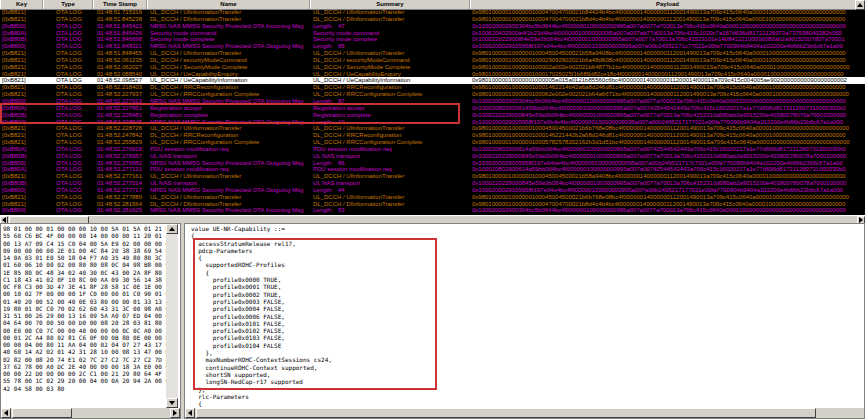 The height and width of the screenshot is (419, 865). What do you see at coordinates (432, 136) in the screenshot?
I see `table-row: [0xB821]OTA LOG01:48:52.247842DL_DCCH / …` at bounding box center [432, 136].